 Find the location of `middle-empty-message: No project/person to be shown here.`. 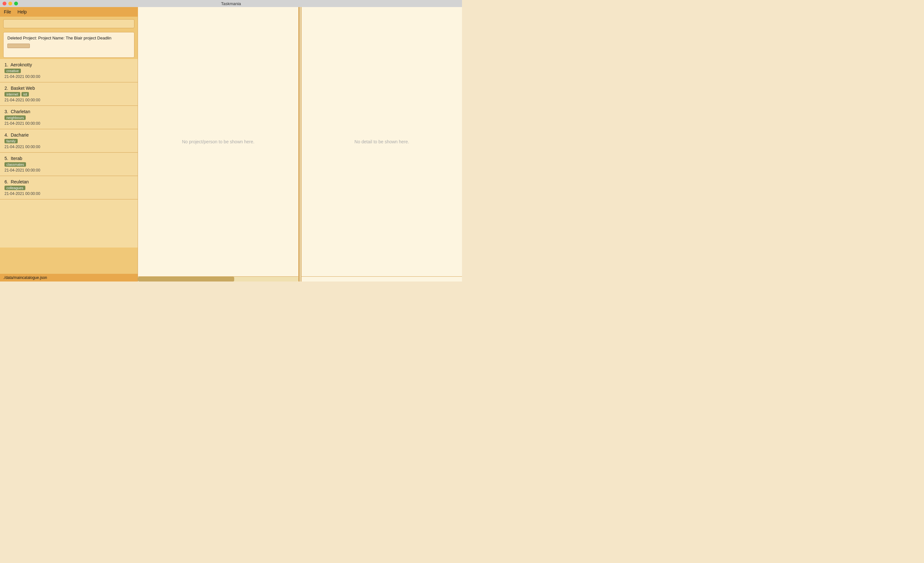

middle-empty-message: No project/person to be shown here. is located at coordinates (218, 142).